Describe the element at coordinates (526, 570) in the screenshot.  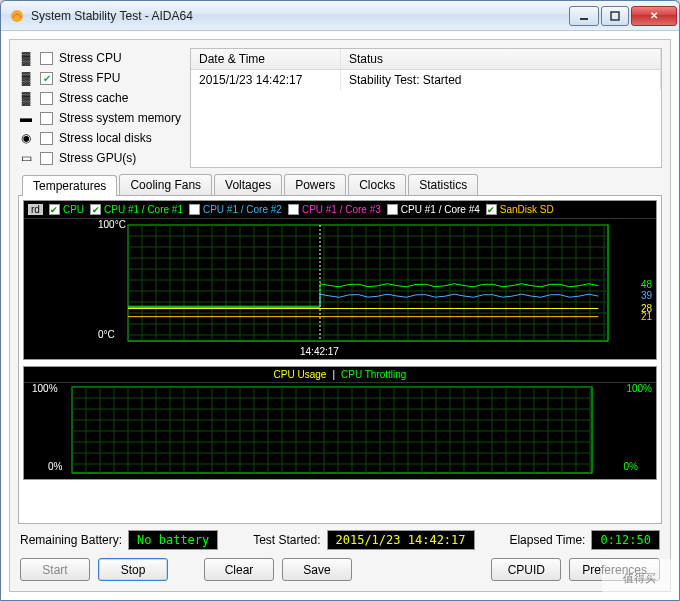
I see `cpuid-button: CPUID` at that location.